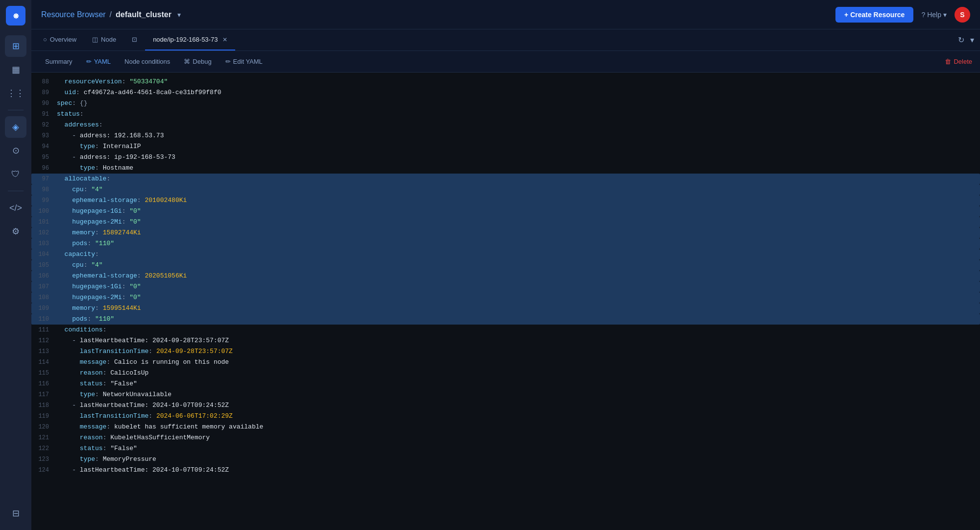 The height and width of the screenshot is (530, 980). Describe the element at coordinates (46, 103) in the screenshot. I see `line-number: 90` at that location.